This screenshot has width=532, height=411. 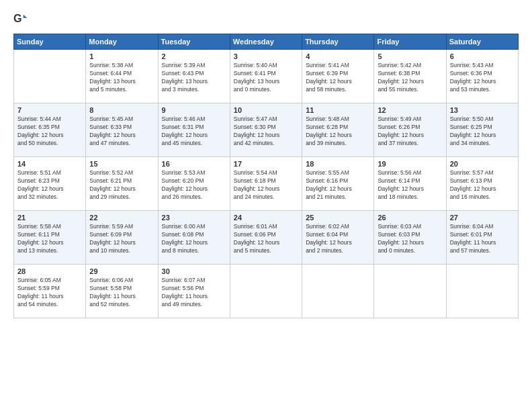 What do you see at coordinates (482, 164) in the screenshot?
I see `day-number: 20` at bounding box center [482, 164].